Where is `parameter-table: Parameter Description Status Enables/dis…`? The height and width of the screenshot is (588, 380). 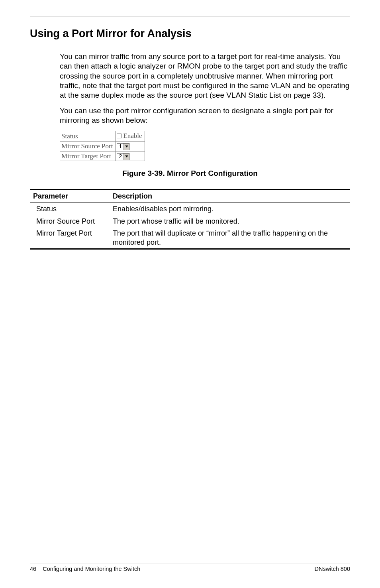
parameter-table: Parameter Description Status Enables/dis… is located at coordinates (190, 219).